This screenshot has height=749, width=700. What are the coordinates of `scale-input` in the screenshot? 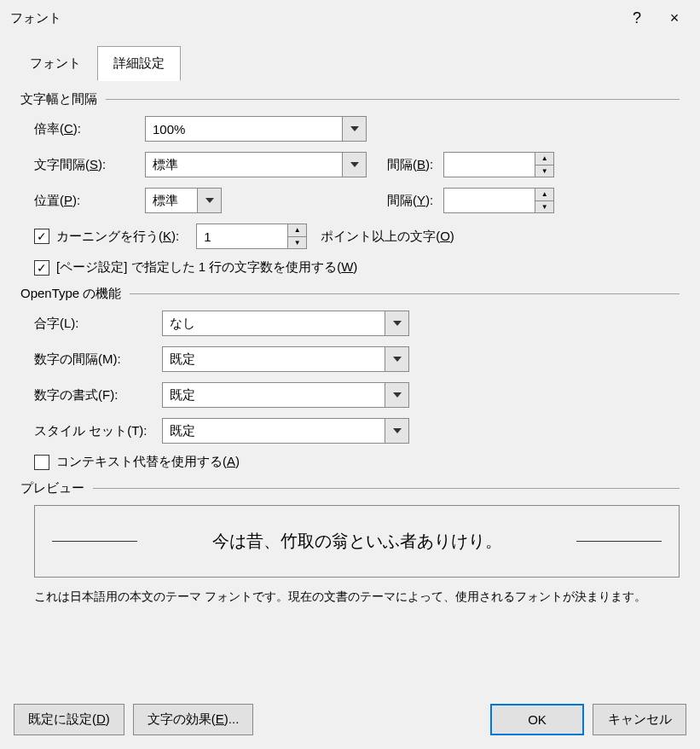 It's located at (244, 129).